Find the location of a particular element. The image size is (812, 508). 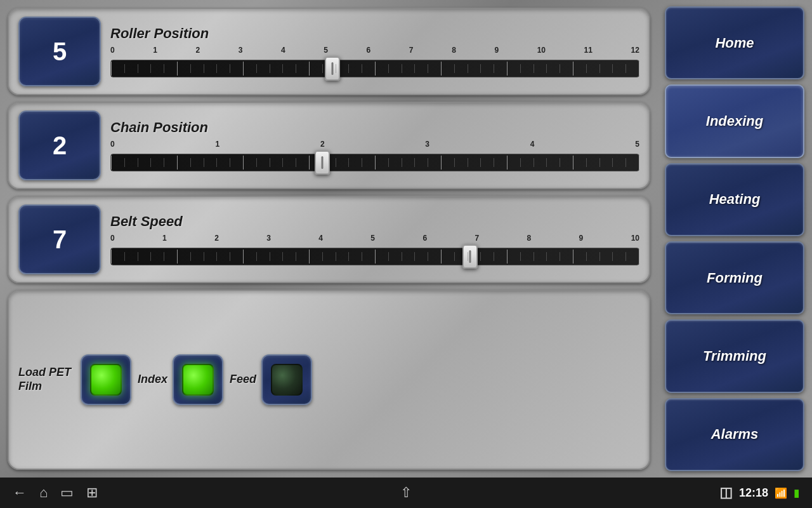

chain-position-thumb is located at coordinates (322, 163).